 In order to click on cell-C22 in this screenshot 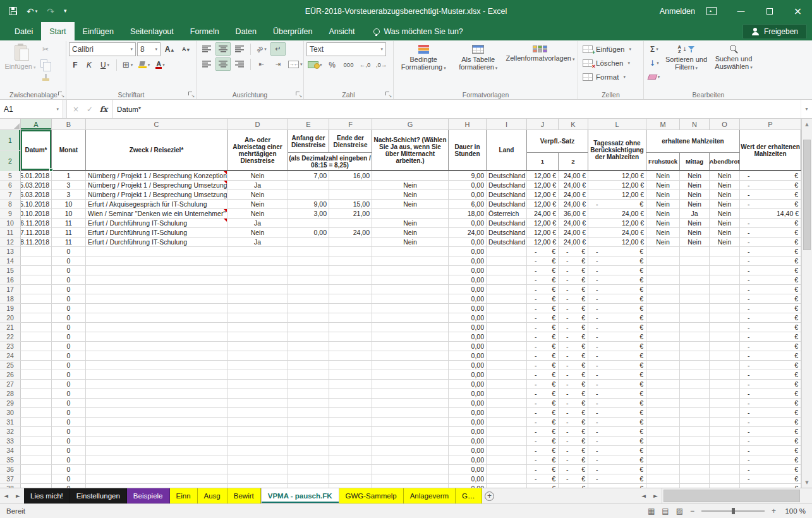, I will do `click(157, 337)`.